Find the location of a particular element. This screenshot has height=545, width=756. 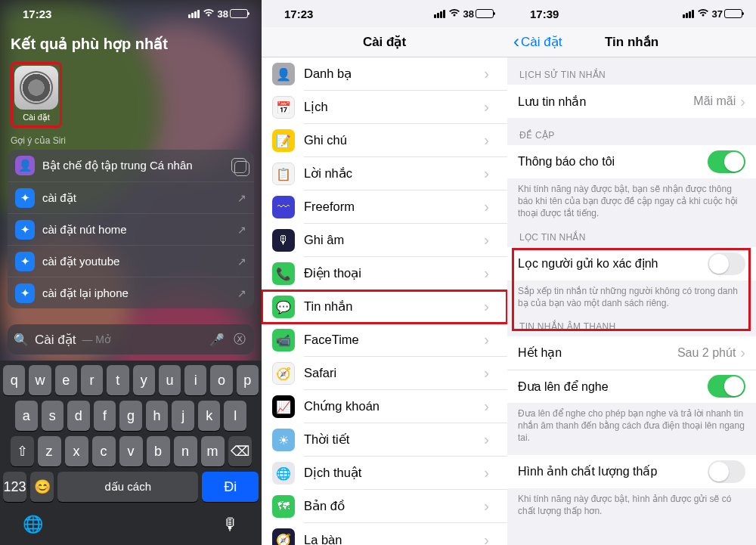

group-header: LỌC TIN NHẮN is located at coordinates (632, 234).